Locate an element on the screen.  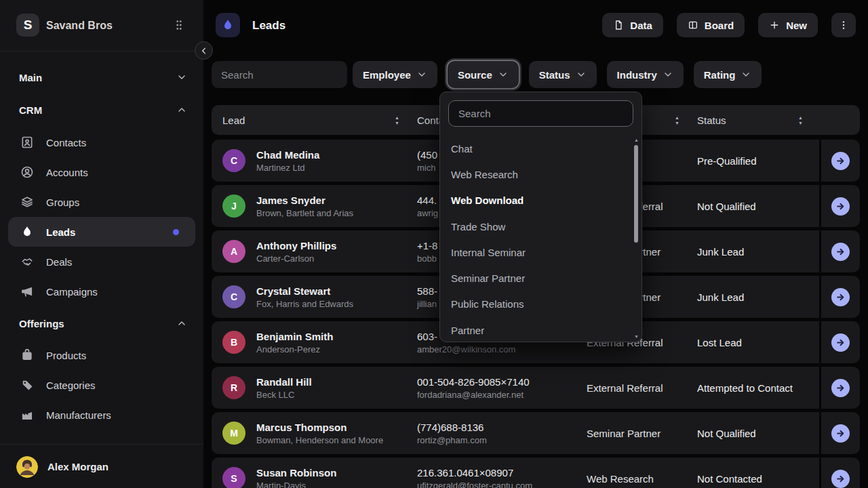
sidebar-section-offerings: Offerings is located at coordinates (103, 323).